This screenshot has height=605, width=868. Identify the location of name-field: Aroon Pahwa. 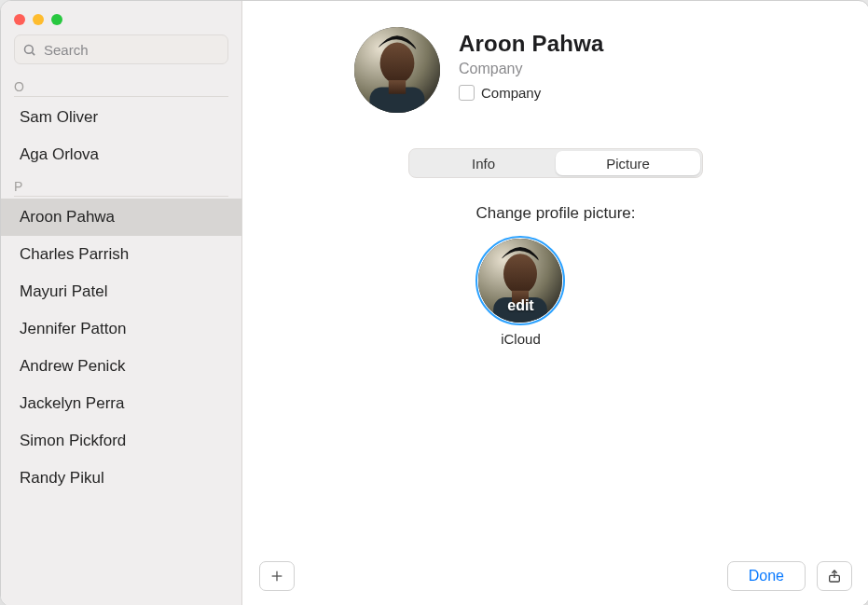
(599, 44).